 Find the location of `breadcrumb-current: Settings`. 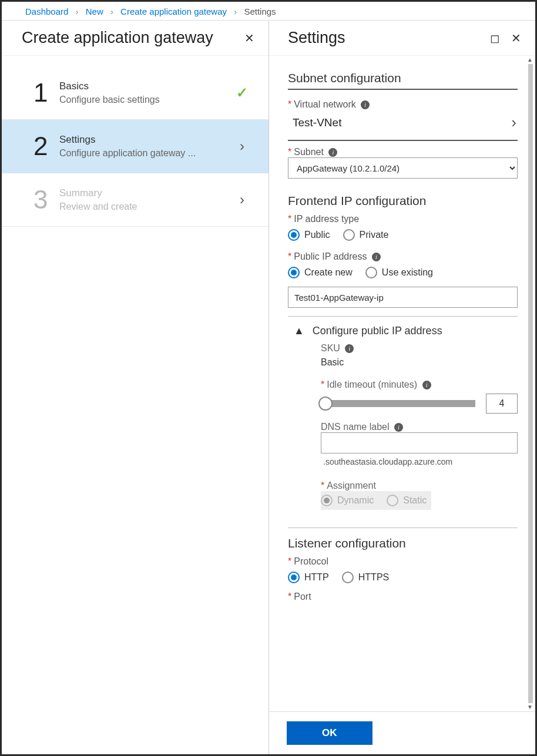

breadcrumb-current: Settings is located at coordinates (260, 12).